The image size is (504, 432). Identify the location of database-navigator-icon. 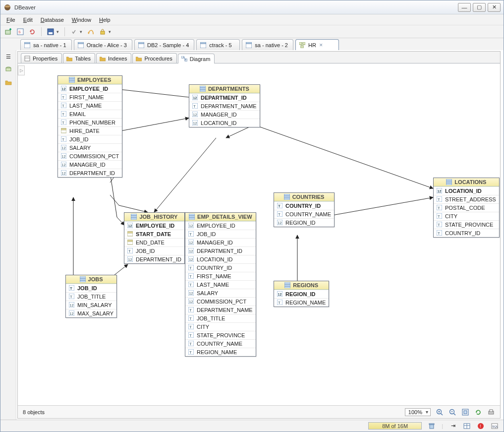
(8, 69).